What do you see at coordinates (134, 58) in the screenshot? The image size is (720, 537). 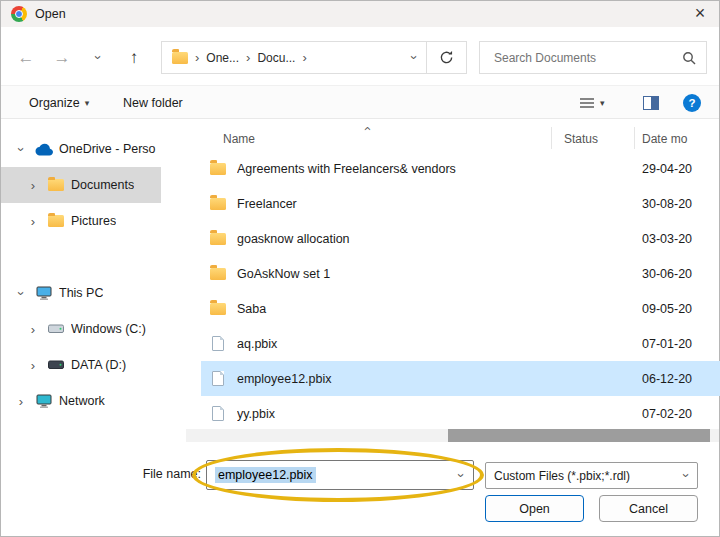 I see `up-button: ↑` at bounding box center [134, 58].